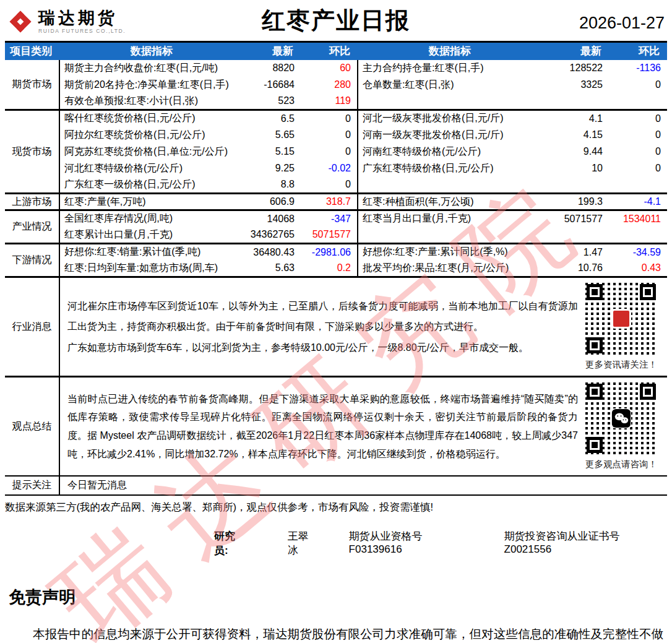 The width and height of the screenshot is (672, 643). I want to click on table-header: 项目类别 数据指标 最新 环比 数据指标 最新 环比, so click(336, 51).